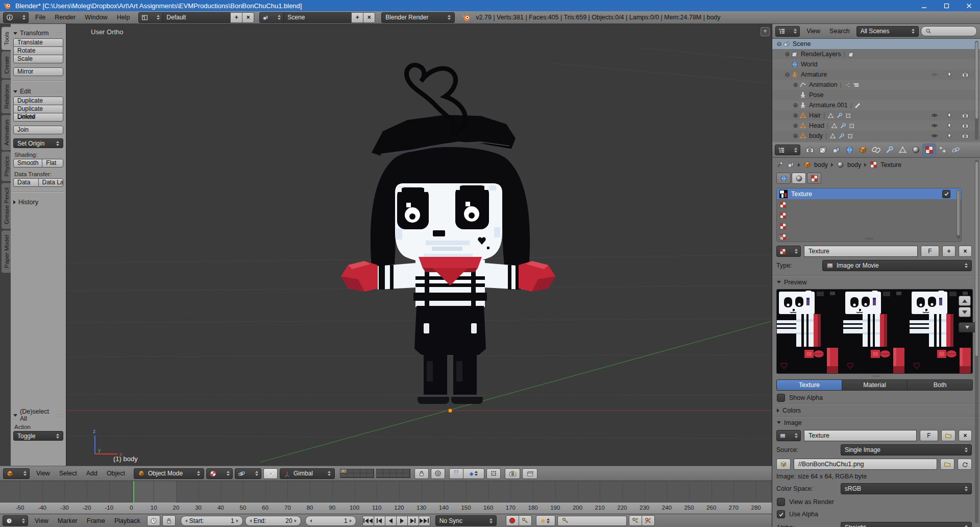  What do you see at coordinates (67, 521) in the screenshot?
I see `timeline-menu-marker: Marker` at bounding box center [67, 521].